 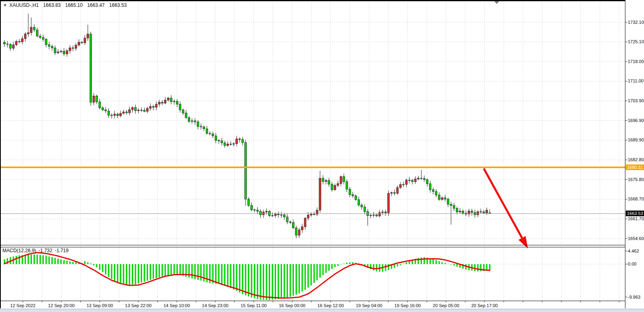 I want to click on price-tick-label: 1696.90, so click(x=636, y=120).